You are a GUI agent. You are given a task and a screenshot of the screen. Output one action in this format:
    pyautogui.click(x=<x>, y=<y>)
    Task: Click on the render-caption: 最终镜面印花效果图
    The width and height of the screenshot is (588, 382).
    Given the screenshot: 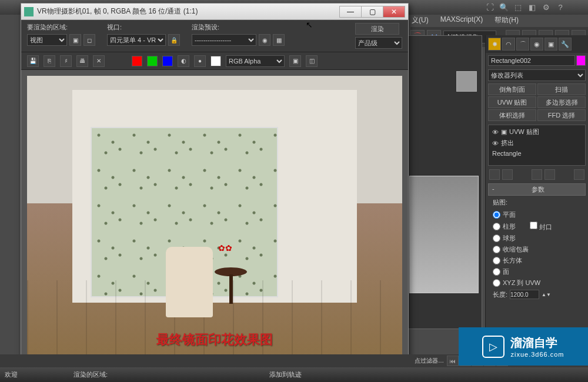 What is the action you would take?
    pyautogui.click(x=215, y=340)
    